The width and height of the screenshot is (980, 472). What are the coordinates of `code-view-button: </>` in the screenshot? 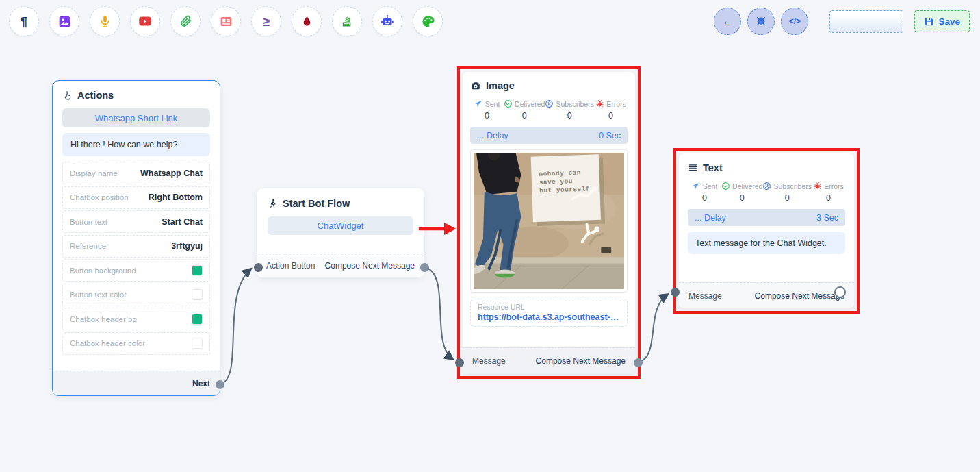 It's located at (795, 21).